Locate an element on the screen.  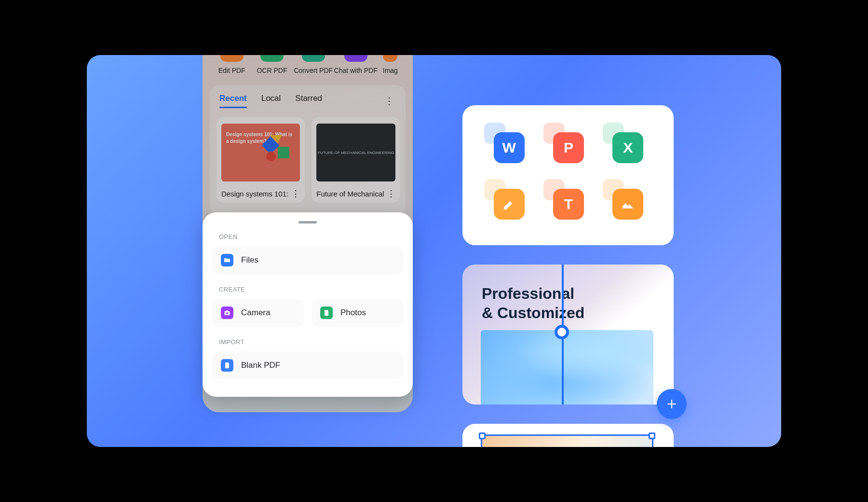
create-camera-button: Camera is located at coordinates (258, 313).